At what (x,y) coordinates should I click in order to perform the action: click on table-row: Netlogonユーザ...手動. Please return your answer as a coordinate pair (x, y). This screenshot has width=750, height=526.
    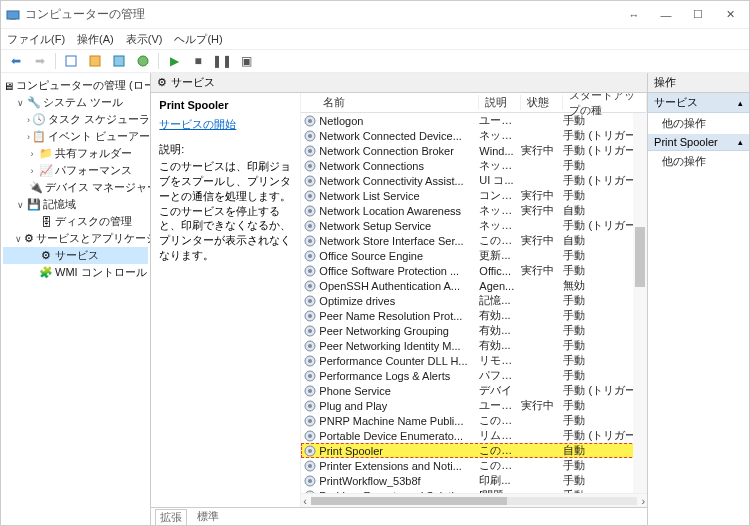
    Looking at the image, I should click on (474, 120).